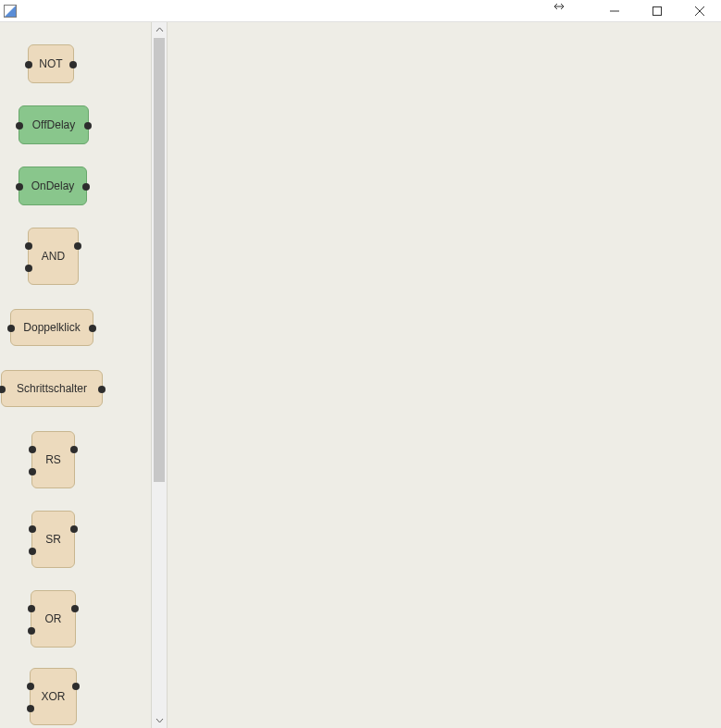 The width and height of the screenshot is (721, 728). What do you see at coordinates (700, 11) in the screenshot?
I see `close-button` at bounding box center [700, 11].